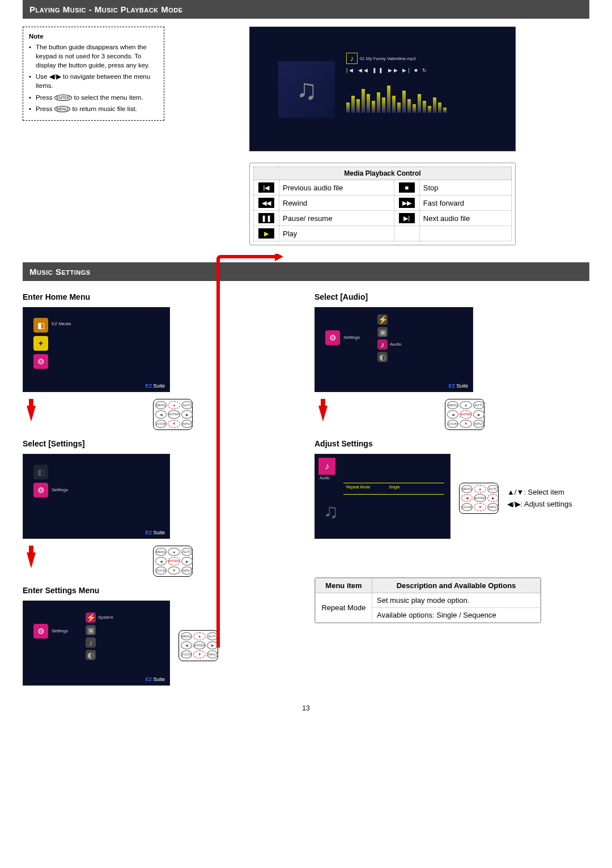 The width and height of the screenshot is (612, 868). What do you see at coordinates (41, 325) in the screenshot?
I see `ez-media-icon: ◧` at bounding box center [41, 325].